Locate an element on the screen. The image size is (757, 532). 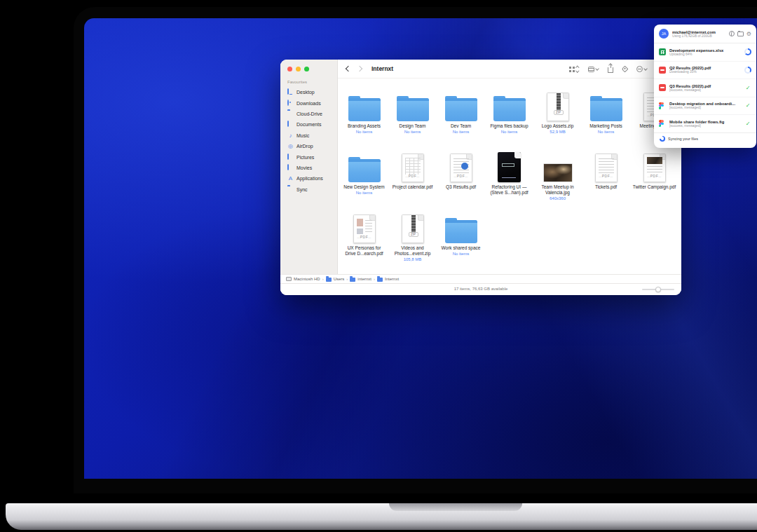
breadcrumb-item: Users is located at coordinates (339, 279).